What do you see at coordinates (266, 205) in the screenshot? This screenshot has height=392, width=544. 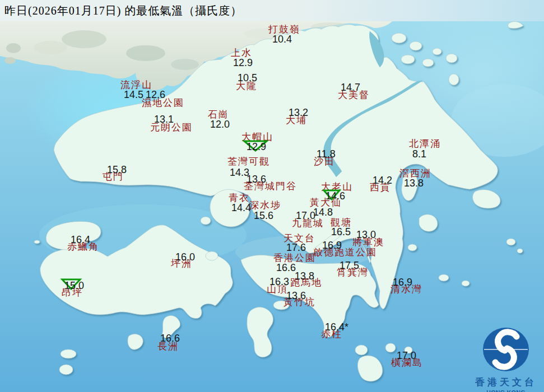 I see `station-name: 深水埗` at bounding box center [266, 205].